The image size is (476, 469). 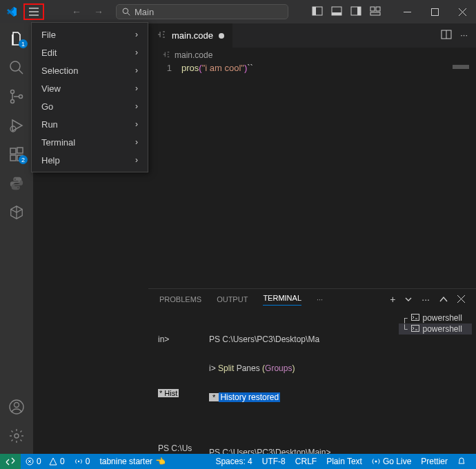 What do you see at coordinates (337, 12) in the screenshot?
I see `toggle-panel-icon` at bounding box center [337, 12].